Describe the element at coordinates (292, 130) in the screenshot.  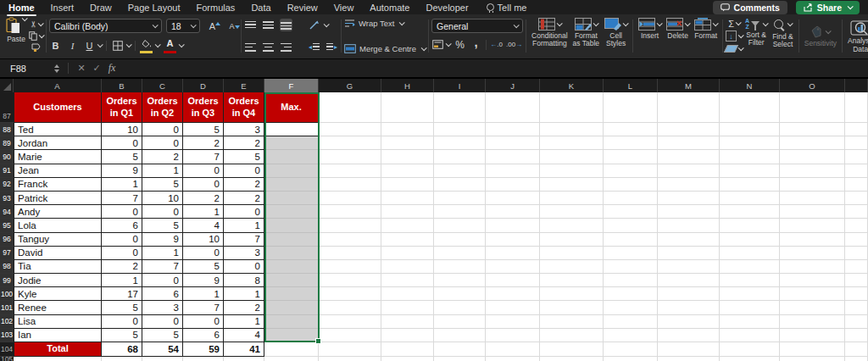
I see `active-cell` at that location.